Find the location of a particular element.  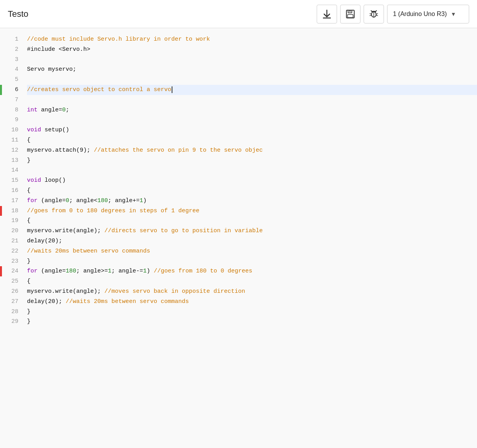

toolbar: Testo is located at coordinates (238, 14).